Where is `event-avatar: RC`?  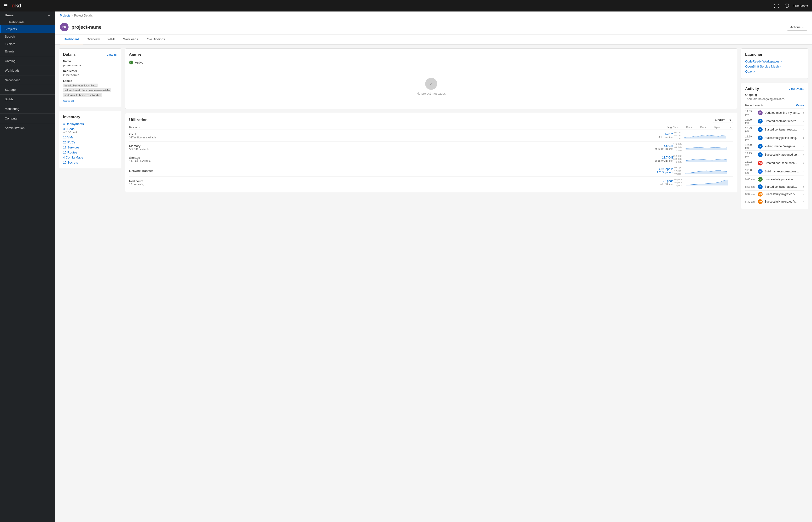
event-avatar: RC is located at coordinates (760, 163).